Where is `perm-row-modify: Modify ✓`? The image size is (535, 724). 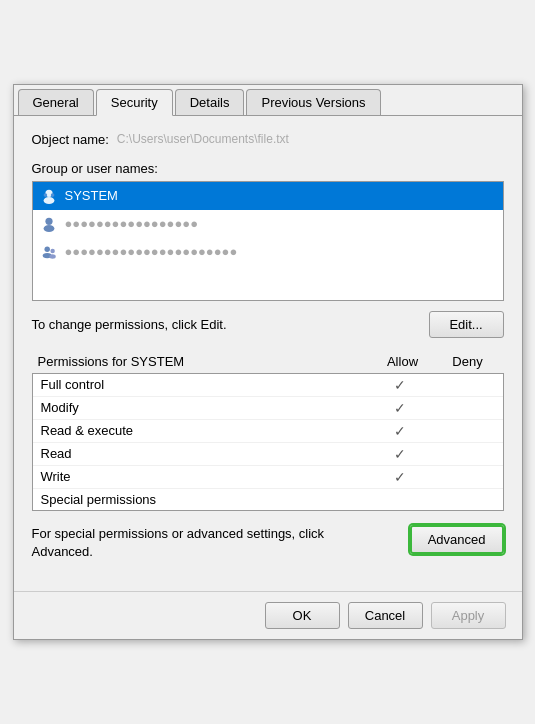 perm-row-modify: Modify ✓ is located at coordinates (268, 408).